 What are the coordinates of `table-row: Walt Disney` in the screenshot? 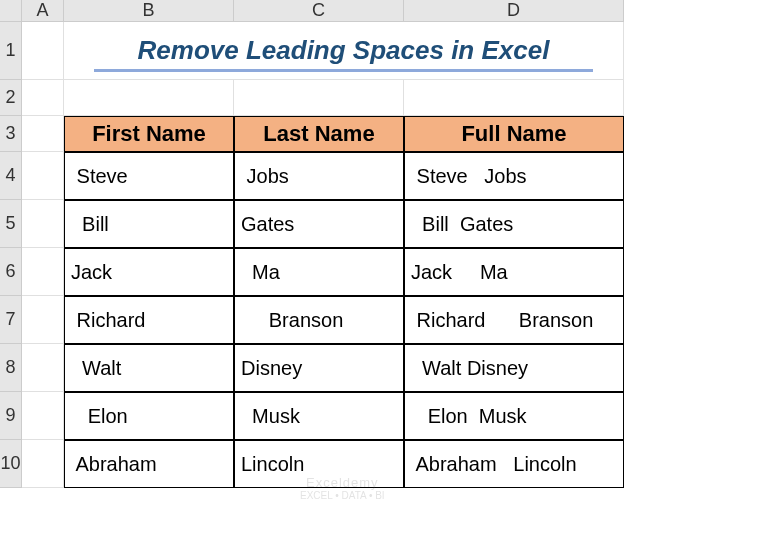 It's located at (514, 368).